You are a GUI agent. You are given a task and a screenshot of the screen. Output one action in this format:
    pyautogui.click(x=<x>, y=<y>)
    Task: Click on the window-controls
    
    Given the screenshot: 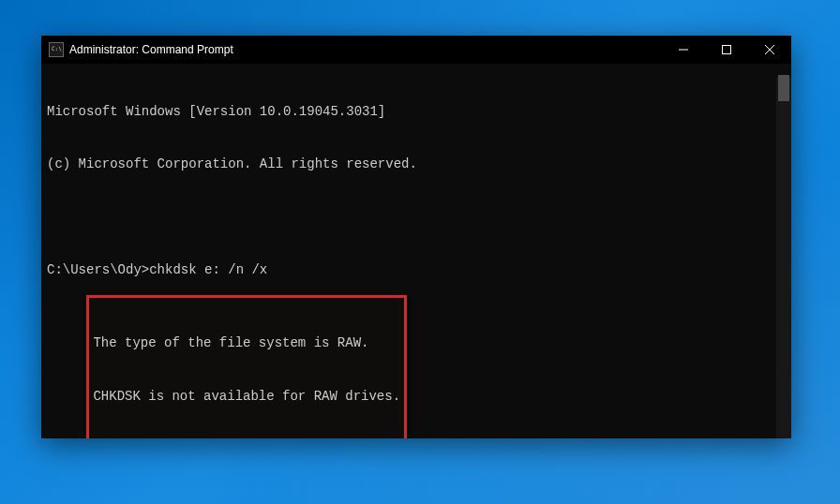 What is the action you would take?
    pyautogui.click(x=727, y=50)
    